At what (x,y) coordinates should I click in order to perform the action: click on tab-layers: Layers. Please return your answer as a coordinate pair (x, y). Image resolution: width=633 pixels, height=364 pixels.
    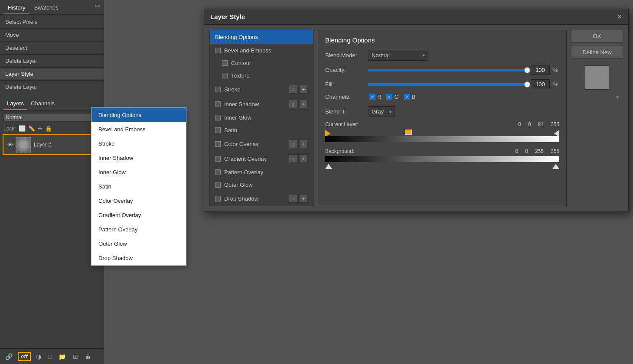
    Looking at the image, I should click on (16, 104).